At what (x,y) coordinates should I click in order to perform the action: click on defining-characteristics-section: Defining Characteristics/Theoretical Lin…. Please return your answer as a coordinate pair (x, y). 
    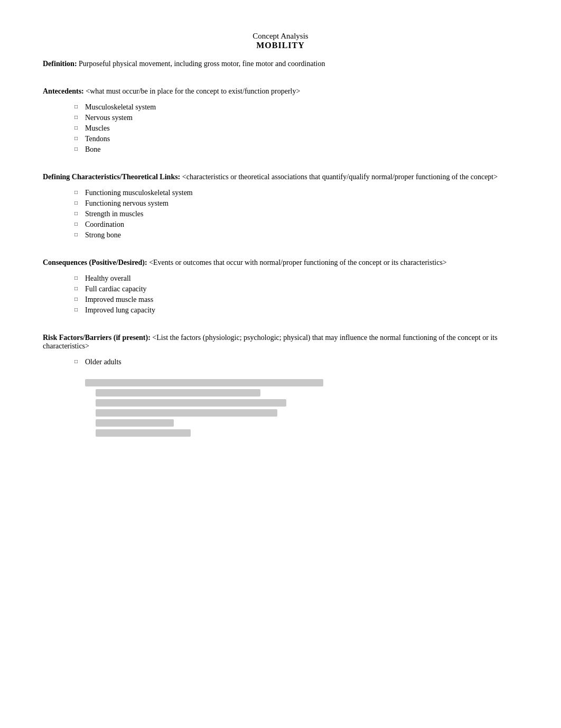
    Looking at the image, I should click on (280, 206).